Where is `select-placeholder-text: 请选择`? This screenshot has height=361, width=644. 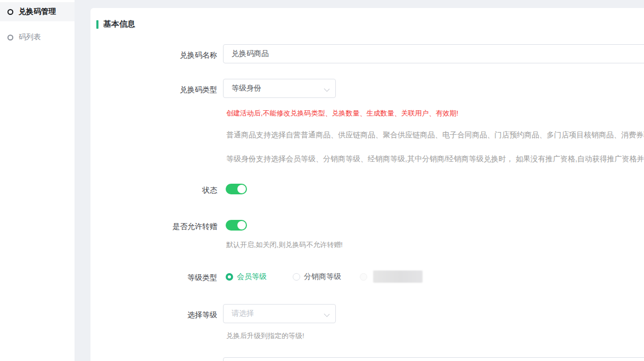 select-placeholder-text: 请选择 is located at coordinates (243, 314).